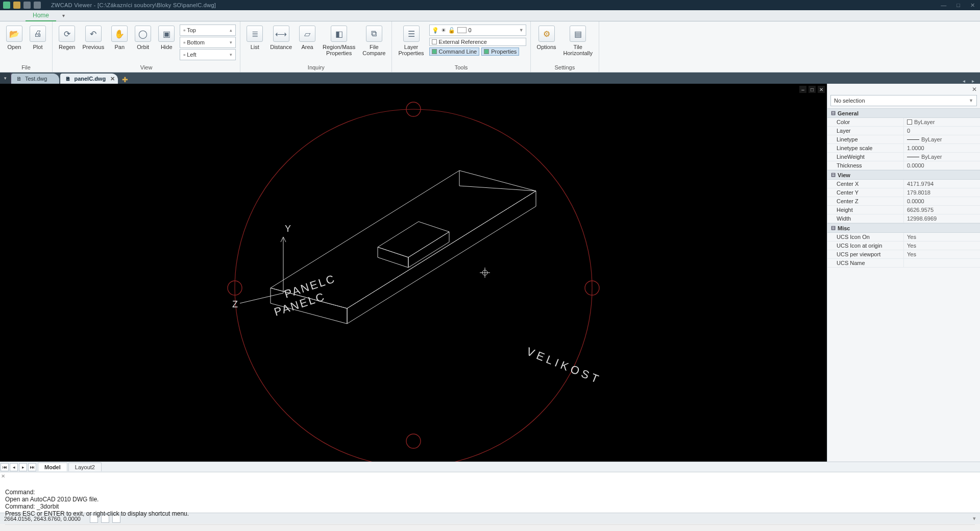  Describe the element at coordinates (27, 5) in the screenshot. I see `qat-save-icon` at that location.